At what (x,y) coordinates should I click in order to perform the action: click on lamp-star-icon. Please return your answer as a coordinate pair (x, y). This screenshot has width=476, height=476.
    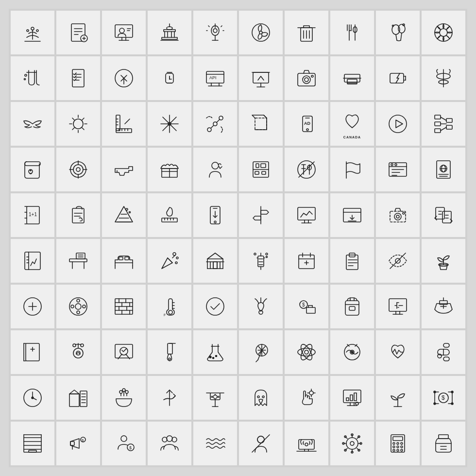
    Looking at the image, I should click on (215, 33).